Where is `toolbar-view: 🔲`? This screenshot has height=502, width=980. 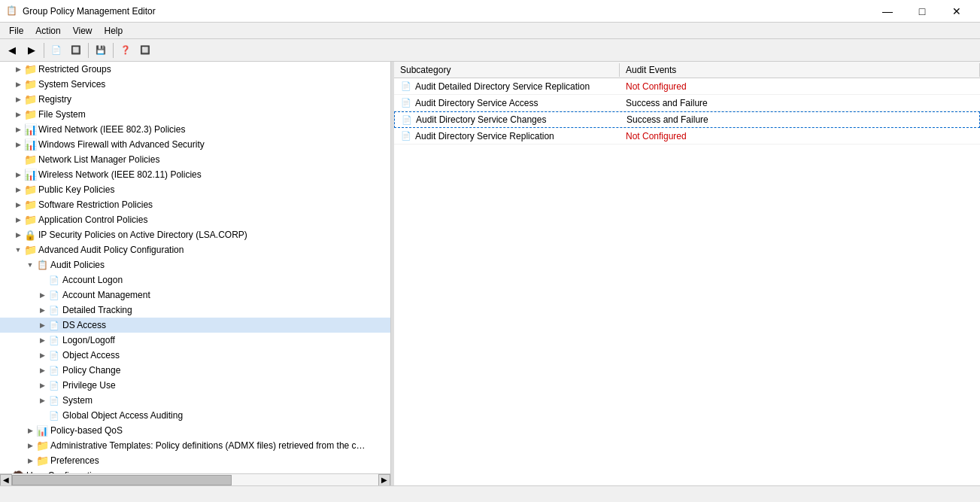 toolbar-view: 🔲 is located at coordinates (76, 50).